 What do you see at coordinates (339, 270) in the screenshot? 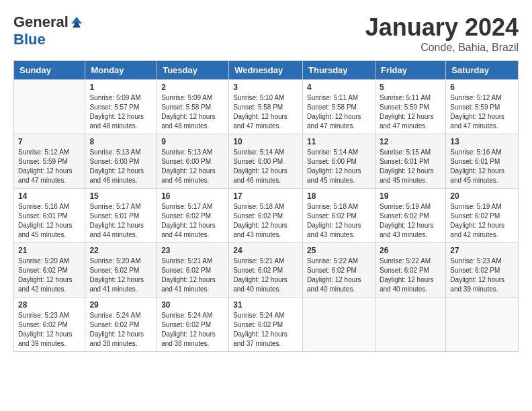
I see `calendar-cell: 25Sunrise: 5:22 AM Sunset: 6:02 PM Dayli…` at bounding box center [339, 270].